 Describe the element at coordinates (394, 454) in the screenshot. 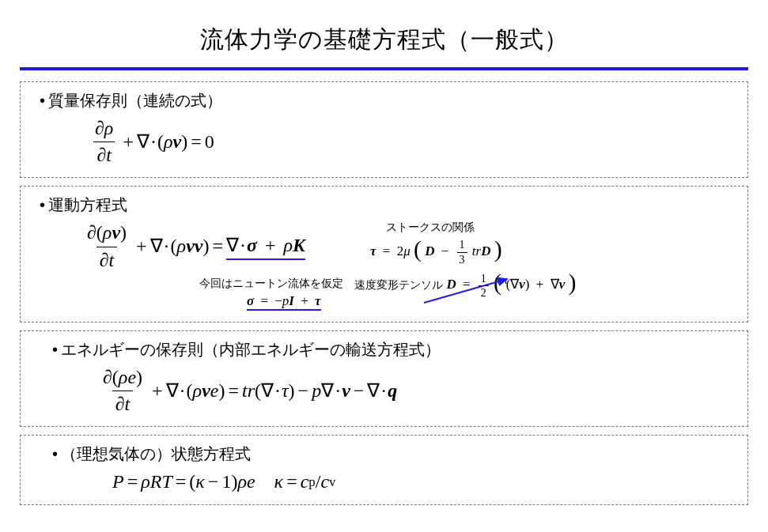

I see `heading-state: （理想気体の）状態方程式` at that location.